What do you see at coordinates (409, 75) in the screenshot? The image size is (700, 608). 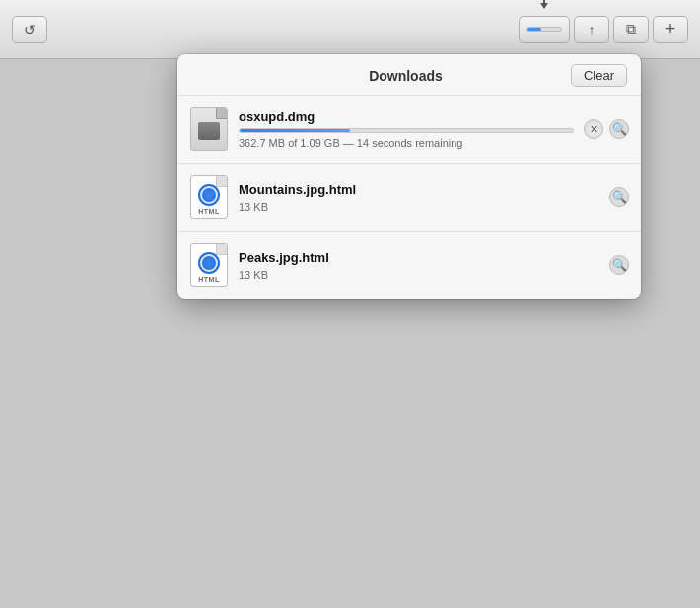 I see `panel-header: Downloads Clear` at bounding box center [409, 75].